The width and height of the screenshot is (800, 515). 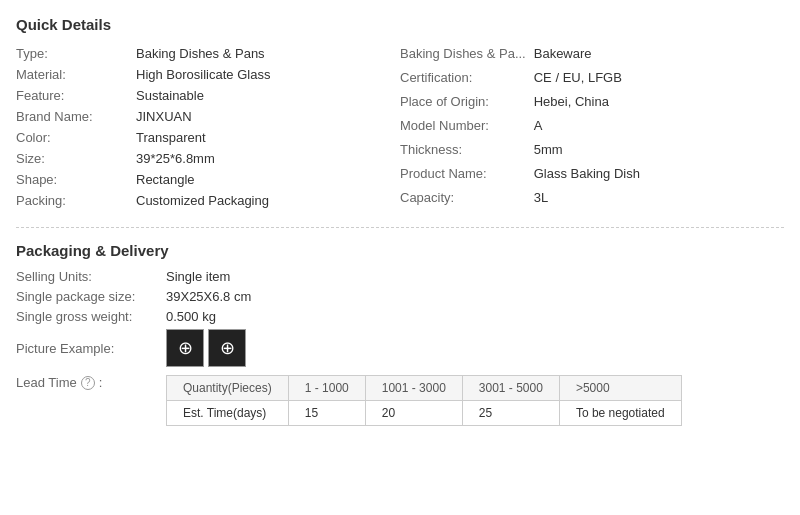 What do you see at coordinates (227, 348) in the screenshot?
I see `thumbnail-2: ⊕` at bounding box center [227, 348].